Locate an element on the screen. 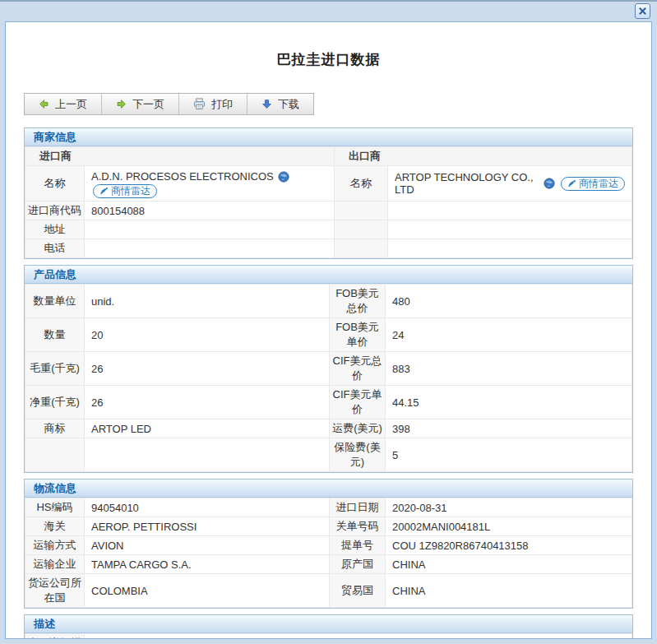 The width and height of the screenshot is (657, 644). qty-unit-value: unid. is located at coordinates (207, 301).